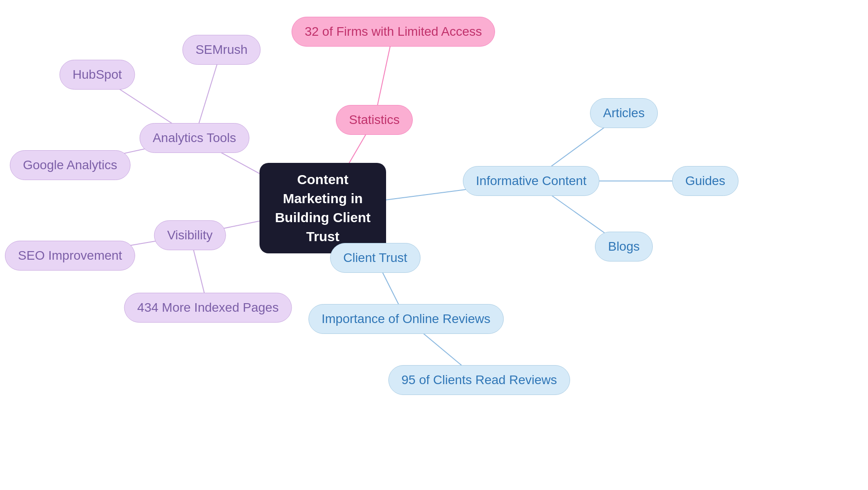  What do you see at coordinates (98, 75) in the screenshot?
I see `hubspot-node: HubSpot` at bounding box center [98, 75].